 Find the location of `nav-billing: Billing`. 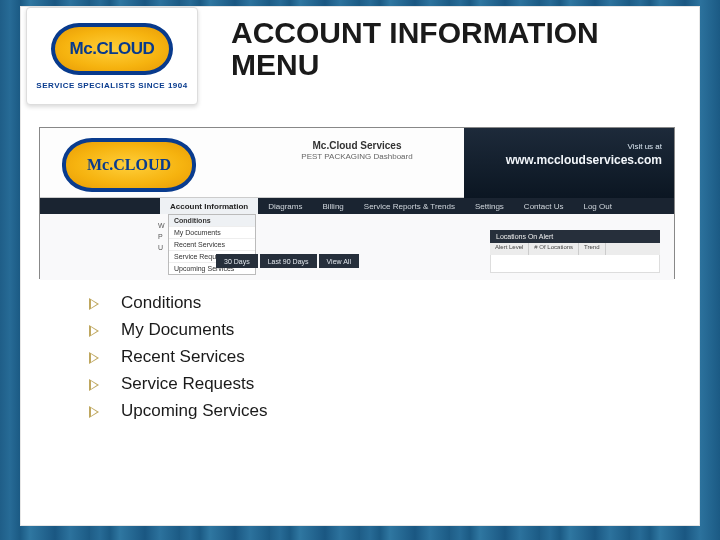

nav-billing: Billing is located at coordinates (332, 206).